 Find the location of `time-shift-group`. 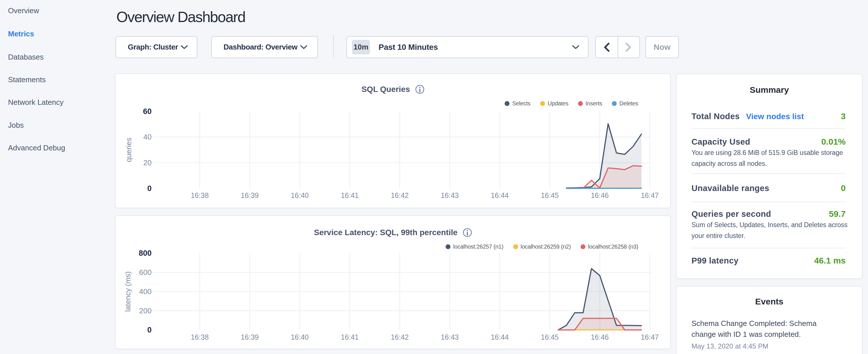

time-shift-group is located at coordinates (617, 47).